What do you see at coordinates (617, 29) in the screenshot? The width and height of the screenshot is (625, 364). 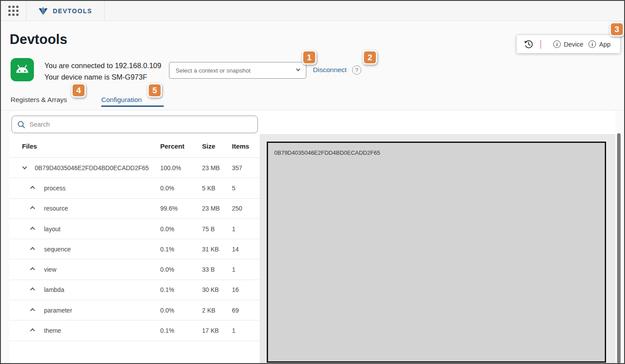 I see `callout-badge-3: 3` at bounding box center [617, 29].